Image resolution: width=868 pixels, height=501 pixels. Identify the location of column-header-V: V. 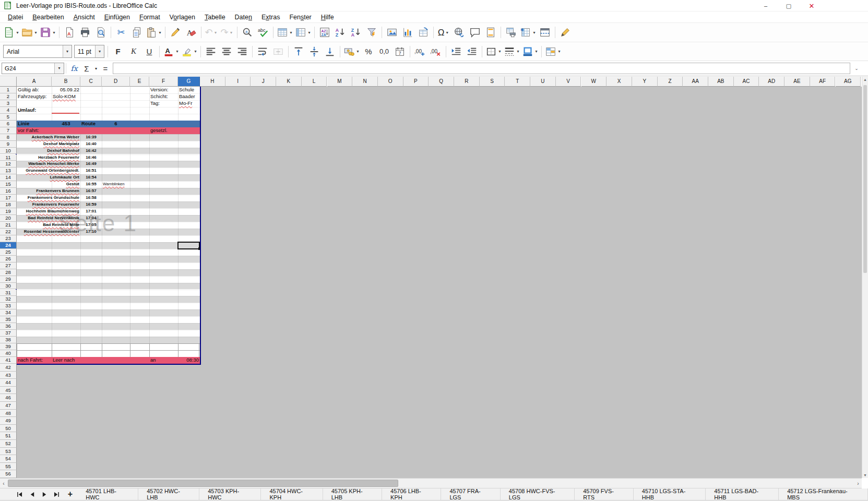
(569, 81).